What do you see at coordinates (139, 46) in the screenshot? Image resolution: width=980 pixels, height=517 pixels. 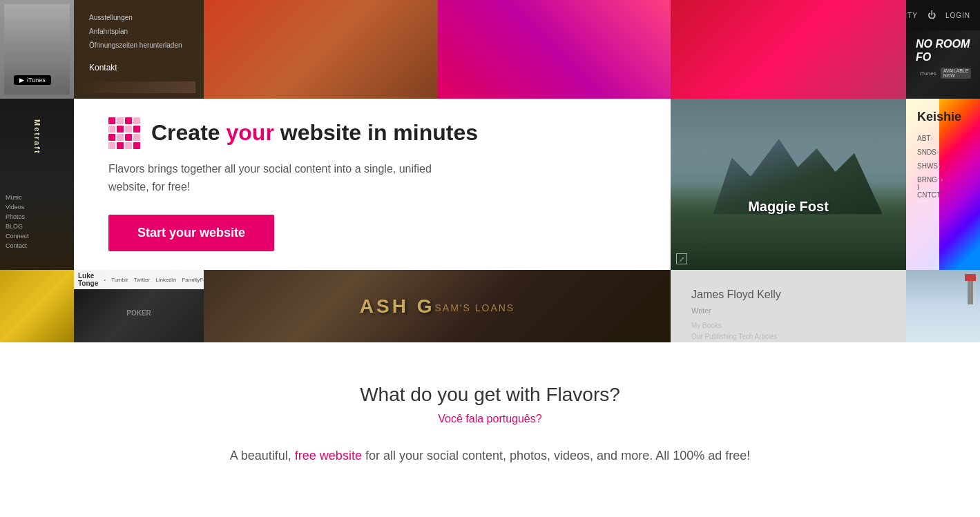 I see `nav-item-3: Öfnnungszeiten herunterladen` at bounding box center [139, 46].